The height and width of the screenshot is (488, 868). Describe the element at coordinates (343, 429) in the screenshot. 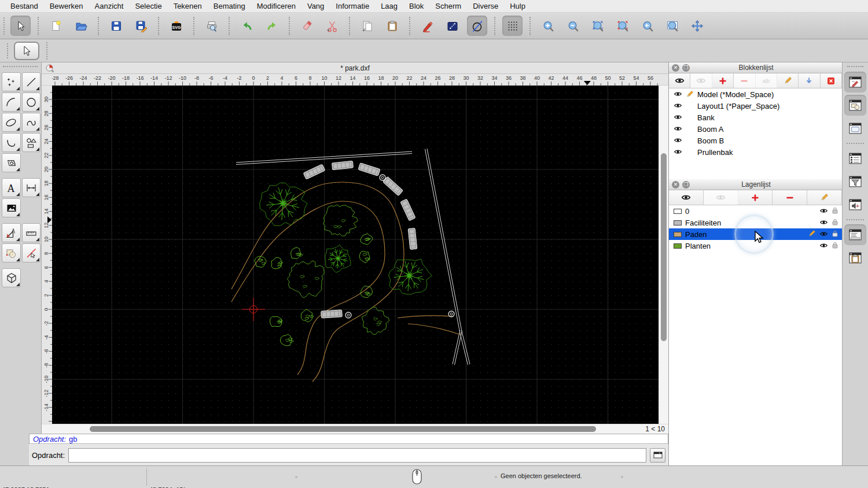

I see `horizontal-scrollbar-thumb` at that location.